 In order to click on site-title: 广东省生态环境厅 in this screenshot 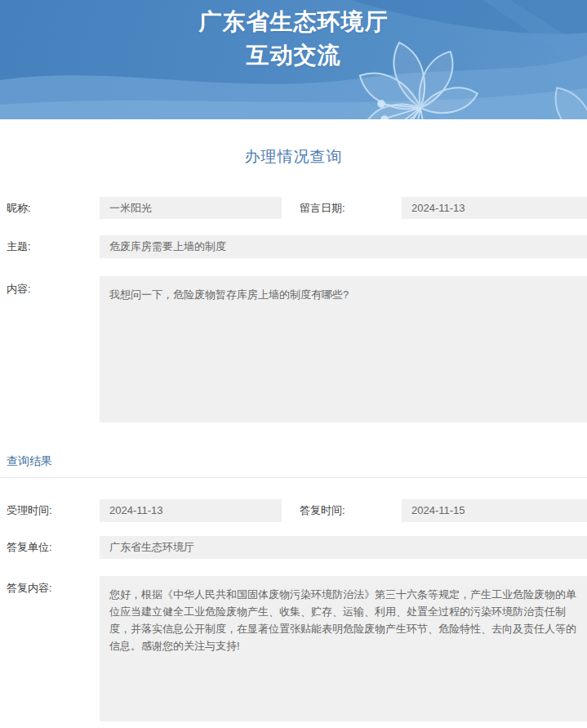, I will do `click(294, 21)`.